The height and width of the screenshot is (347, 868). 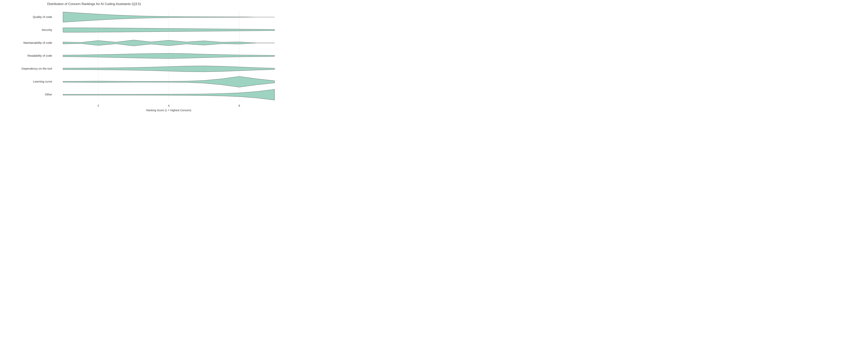 I want to click on chart-container: Distribution of Concern Rankings for AI …, so click(x=145, y=58).